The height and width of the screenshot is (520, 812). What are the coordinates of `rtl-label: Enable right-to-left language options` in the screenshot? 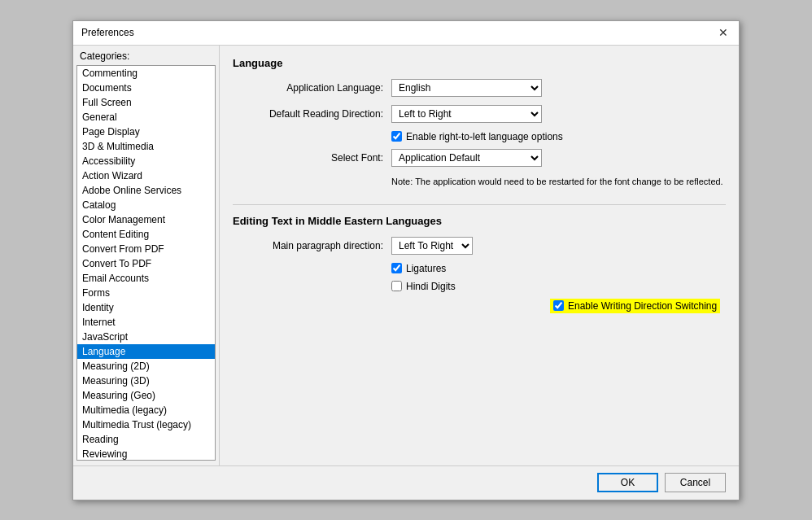 It's located at (485, 137).